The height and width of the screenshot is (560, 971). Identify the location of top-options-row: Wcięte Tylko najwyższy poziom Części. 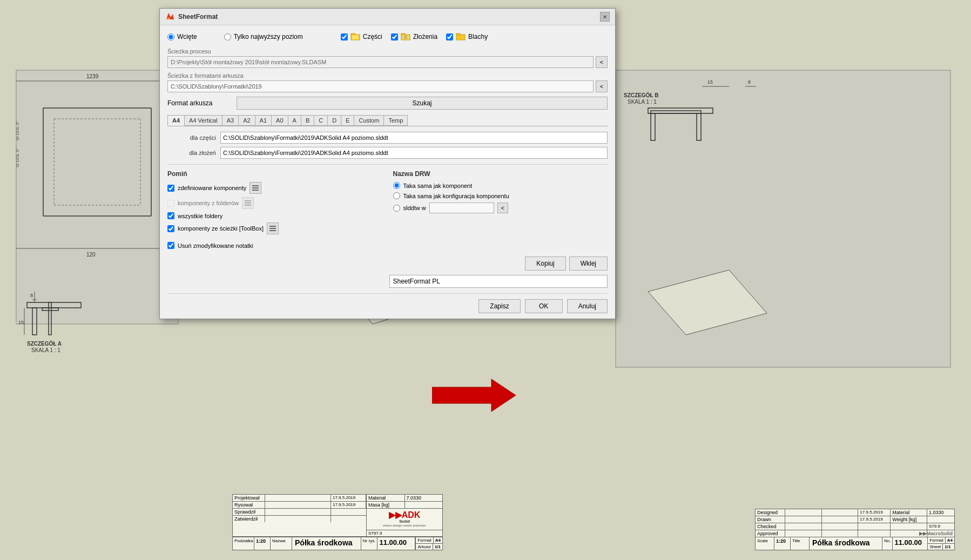
(388, 37).